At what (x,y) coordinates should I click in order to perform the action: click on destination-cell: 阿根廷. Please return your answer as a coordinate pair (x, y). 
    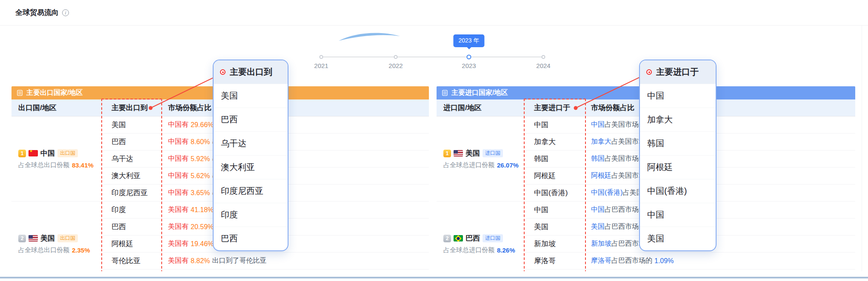
    Looking at the image, I should click on (132, 244).